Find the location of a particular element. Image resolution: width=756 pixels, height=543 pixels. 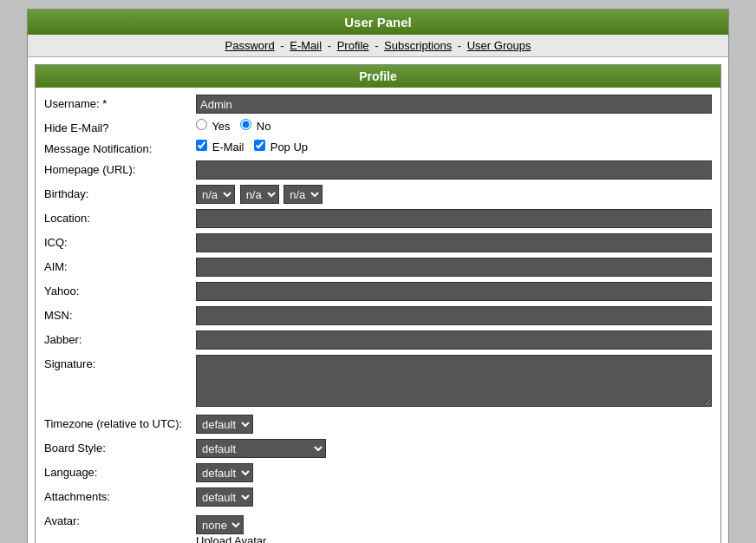

birthday-row: Birthday: n/a n/a n/a is located at coordinates (378, 194).